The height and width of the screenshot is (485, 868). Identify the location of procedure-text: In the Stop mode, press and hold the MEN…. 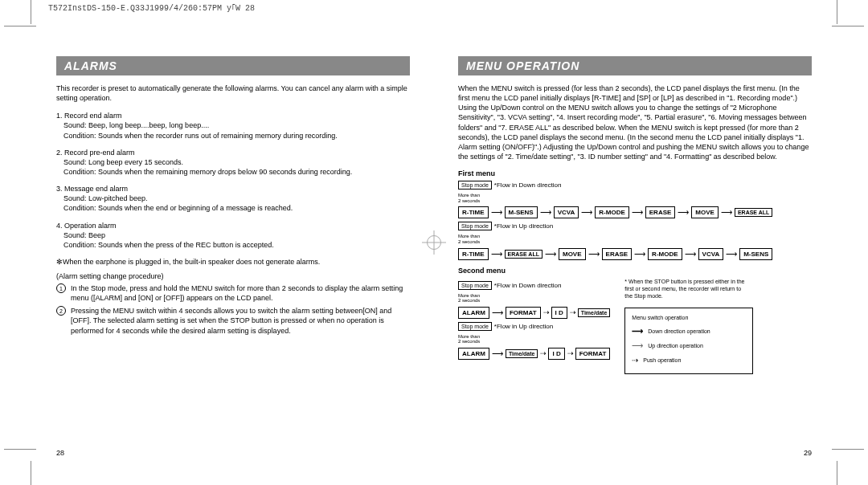
(240, 293).